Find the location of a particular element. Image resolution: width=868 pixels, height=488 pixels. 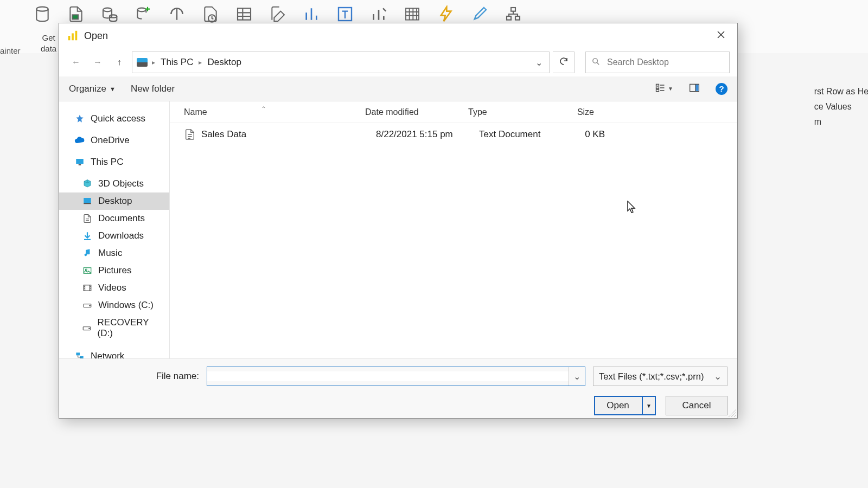

back-button: ← is located at coordinates (76, 62).